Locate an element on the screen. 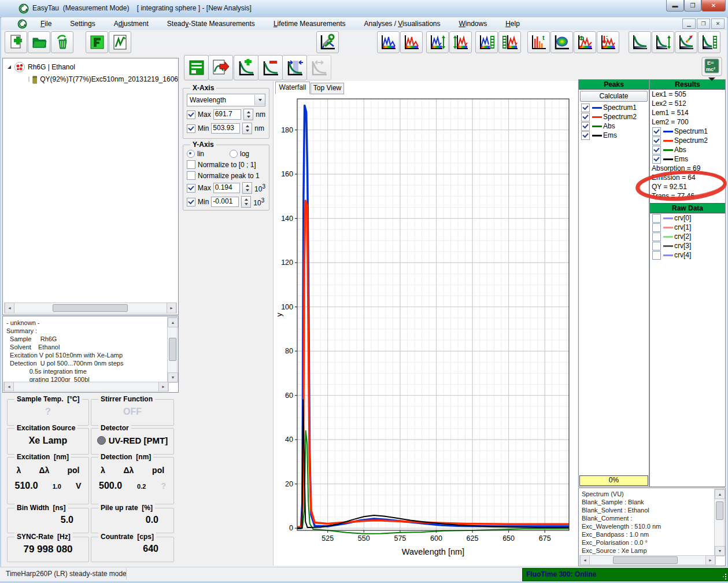 The image size is (728, 583). y-max-input: 0.194 is located at coordinates (227, 188).